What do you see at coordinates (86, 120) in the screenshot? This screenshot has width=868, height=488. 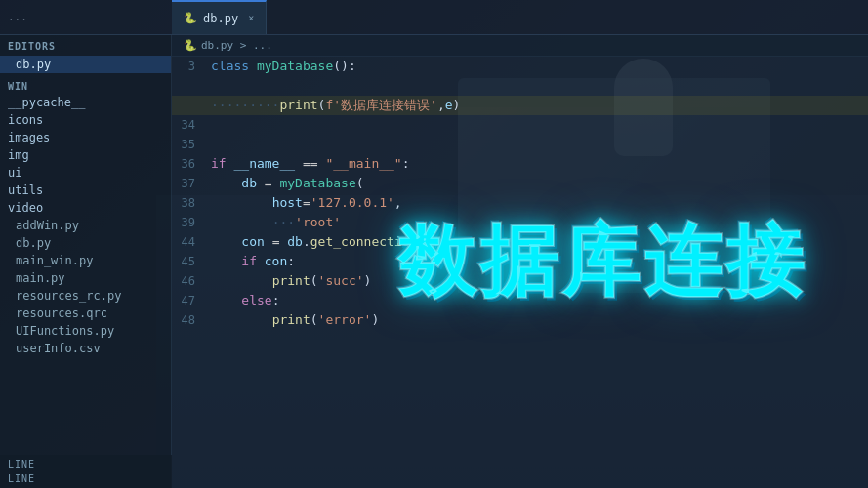 I see `sidebar-folder-icons: icons` at bounding box center [86, 120].